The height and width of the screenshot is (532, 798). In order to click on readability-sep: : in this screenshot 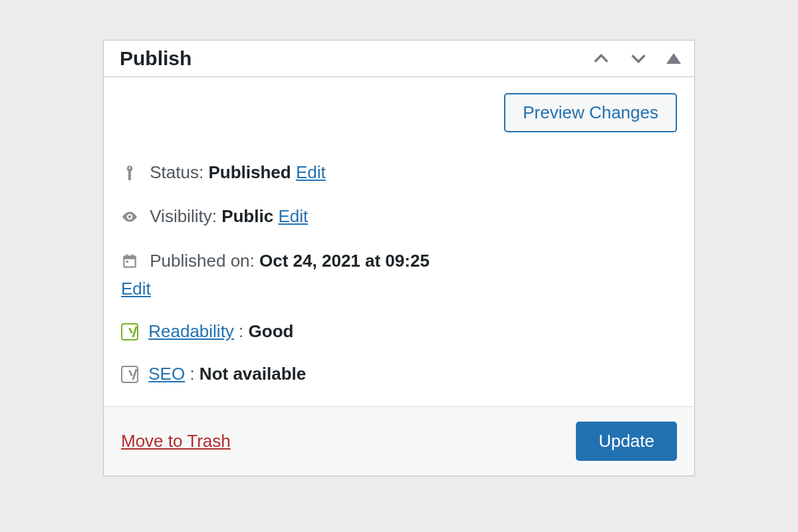, I will do `click(241, 331)`.